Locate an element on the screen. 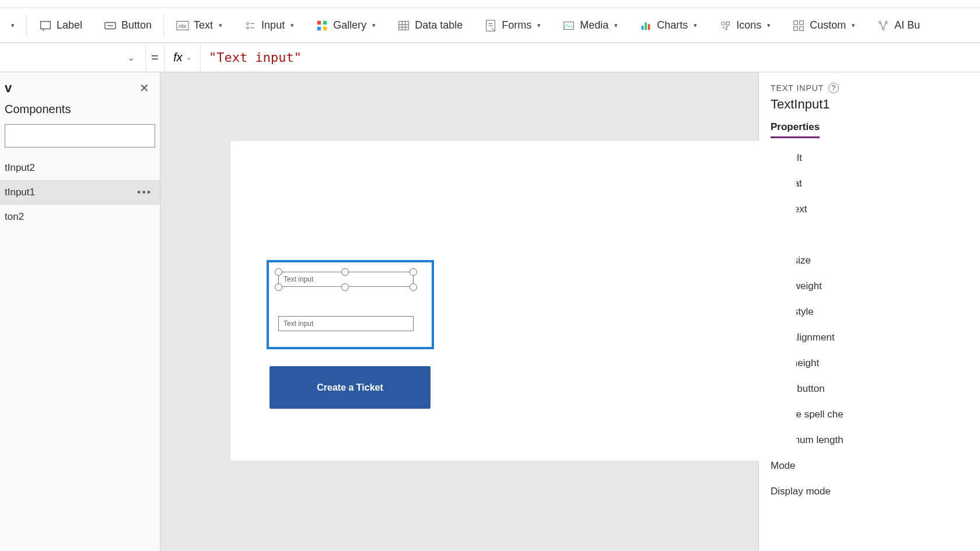 This screenshot has width=980, height=551. ribbon-label-text: Label is located at coordinates (69, 26).